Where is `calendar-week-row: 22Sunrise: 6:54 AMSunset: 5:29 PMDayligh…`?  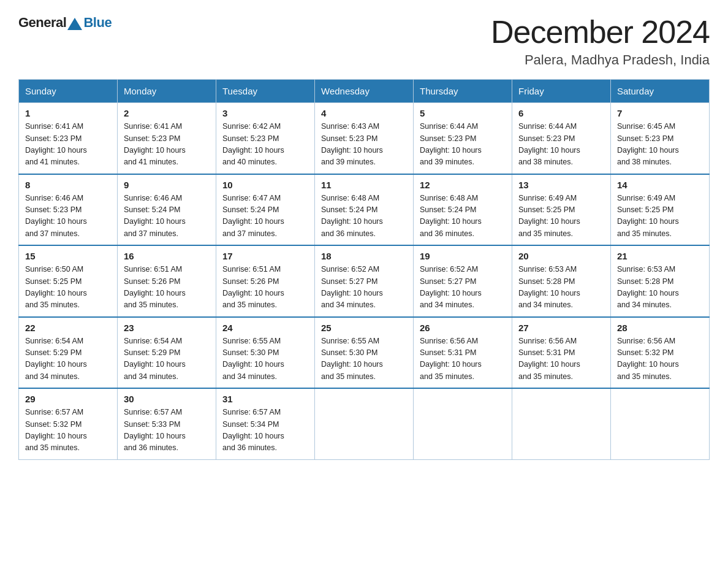
calendar-week-row: 22Sunrise: 6:54 AMSunset: 5:29 PMDayligh… is located at coordinates (364, 353).